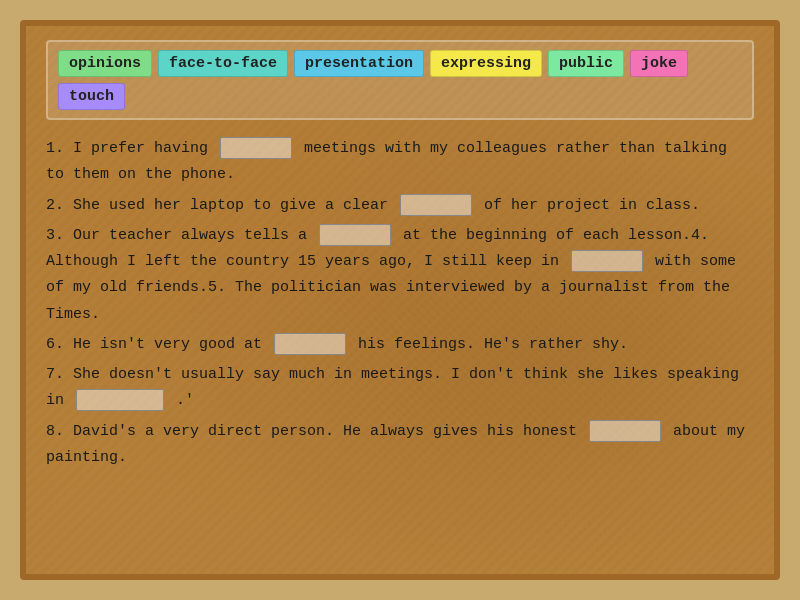 This screenshot has width=800, height=600. I want to click on sentence-7-text-after: .', so click(185, 400).